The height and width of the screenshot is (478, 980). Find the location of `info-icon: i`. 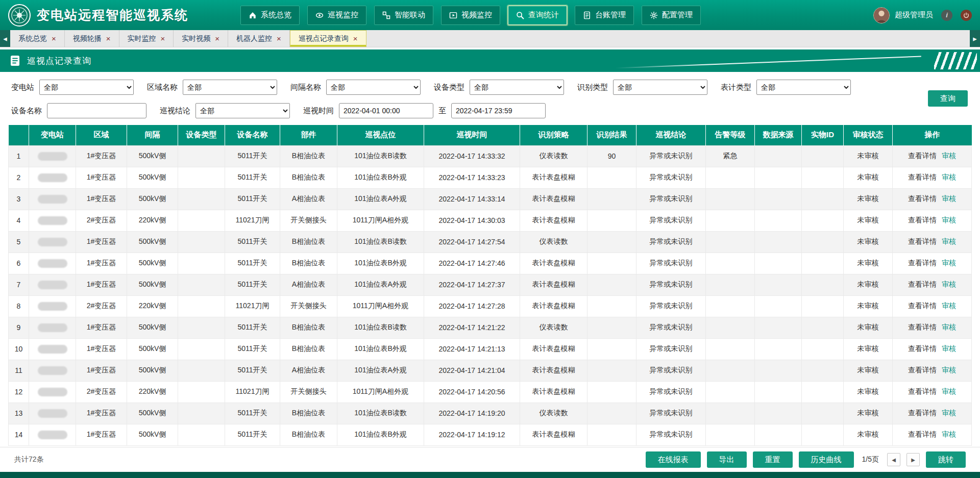

info-icon: i is located at coordinates (947, 15).